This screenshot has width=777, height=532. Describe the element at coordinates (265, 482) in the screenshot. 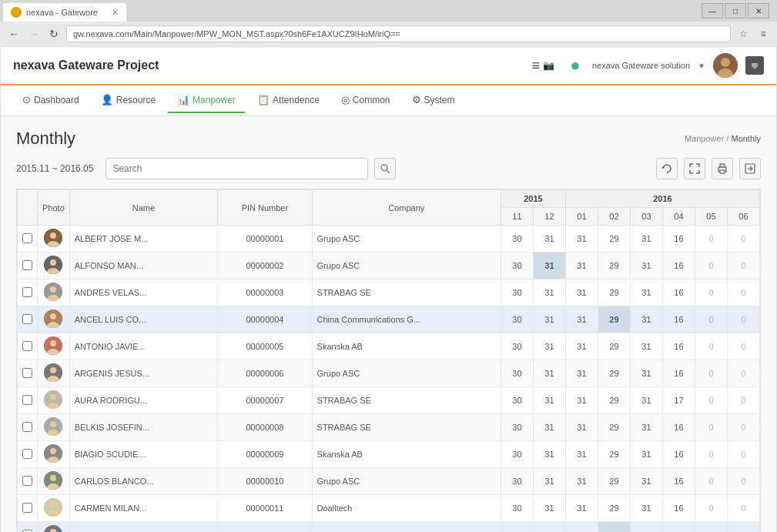

I see `pin-cell: 00000010` at that location.